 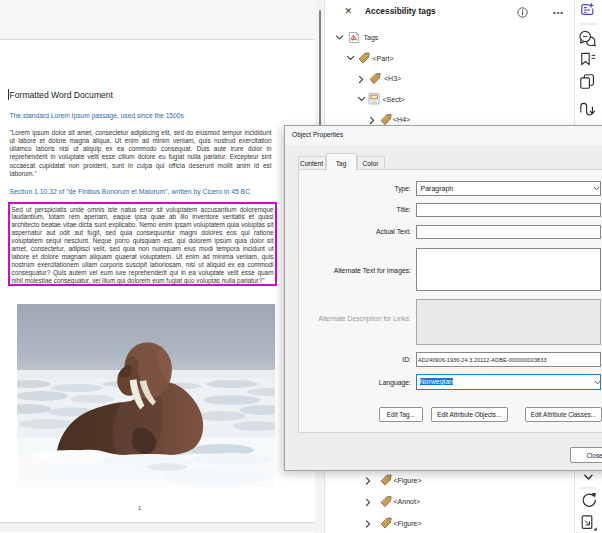 What do you see at coordinates (384, 58) in the screenshot?
I see `svg-text: <Part>` at bounding box center [384, 58].